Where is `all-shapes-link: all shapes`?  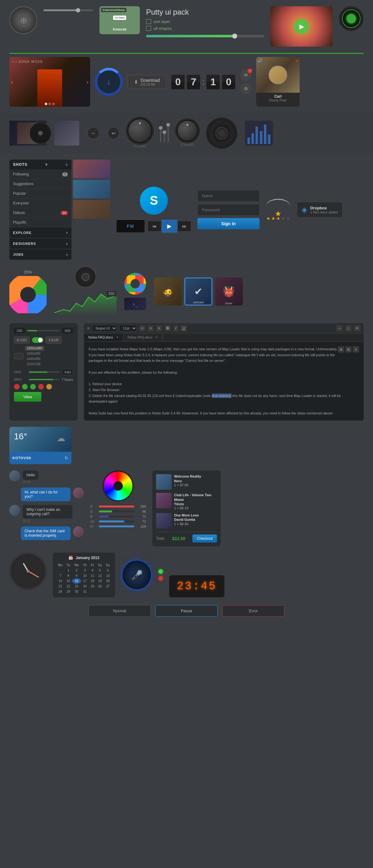 all-shapes-link: all shapes is located at coordinates (205, 28).